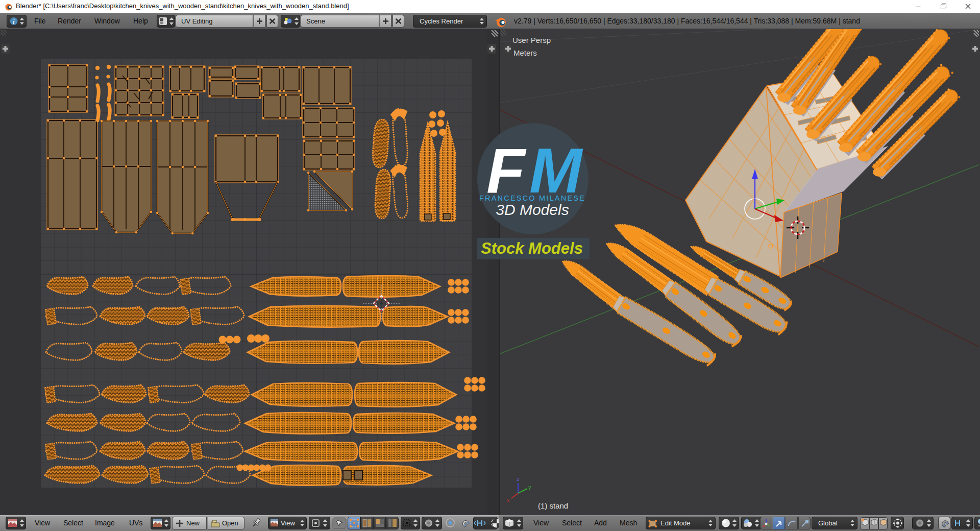  I want to click on svg-text: y, so click(530, 487).